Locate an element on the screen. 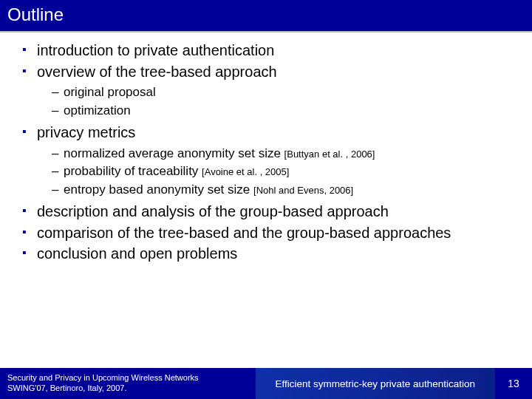 The height and width of the screenshot is (399, 532). sublist: normalized average anonymity set size [B… is located at coordinates (276, 171).